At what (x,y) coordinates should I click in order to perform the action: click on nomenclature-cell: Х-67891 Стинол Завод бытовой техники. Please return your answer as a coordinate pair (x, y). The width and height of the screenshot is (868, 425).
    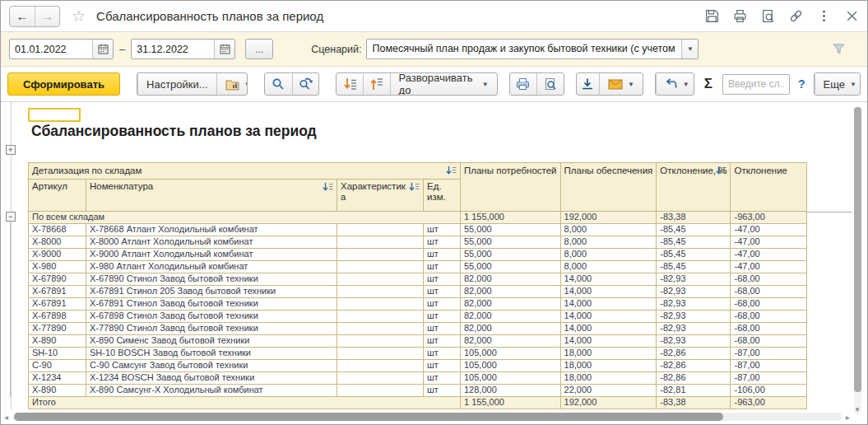
    Looking at the image, I should click on (212, 305).